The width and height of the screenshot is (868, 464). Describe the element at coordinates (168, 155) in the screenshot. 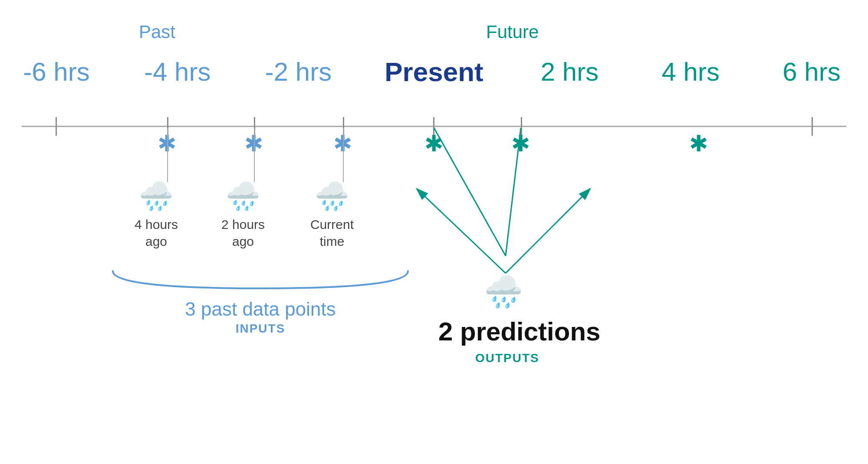

I see `connector-neg4` at that location.